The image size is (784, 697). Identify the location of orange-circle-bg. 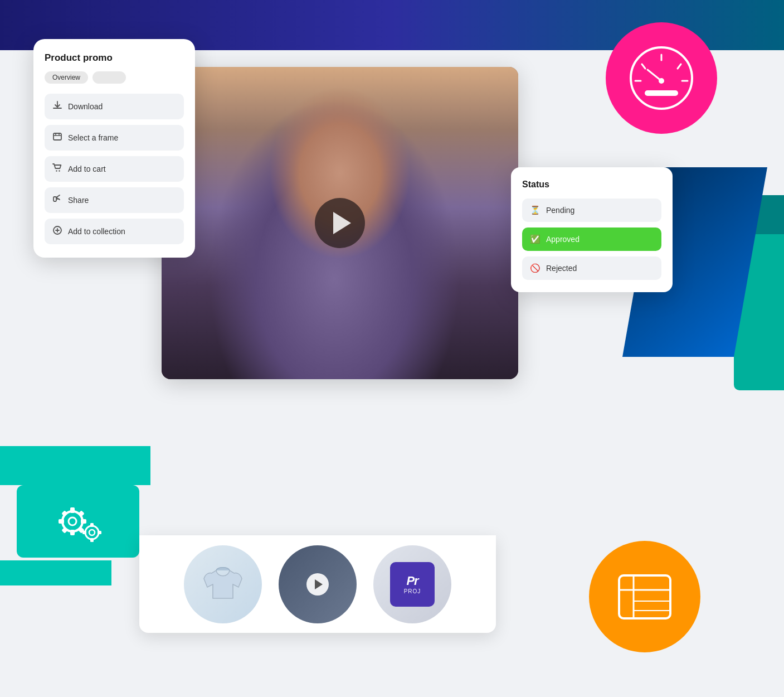
(645, 597).